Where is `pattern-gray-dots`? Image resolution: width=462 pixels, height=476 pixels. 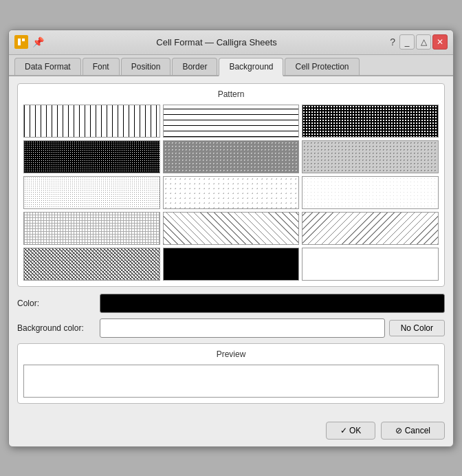 pattern-gray-dots is located at coordinates (370, 157).